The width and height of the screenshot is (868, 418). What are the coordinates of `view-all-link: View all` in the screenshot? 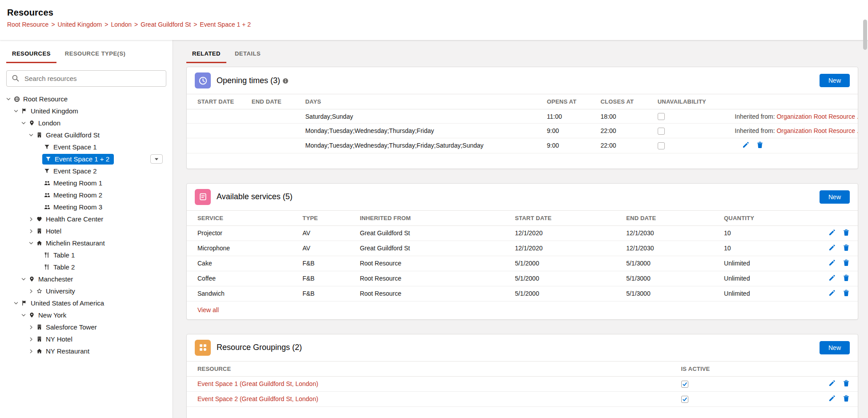 It's located at (208, 310).